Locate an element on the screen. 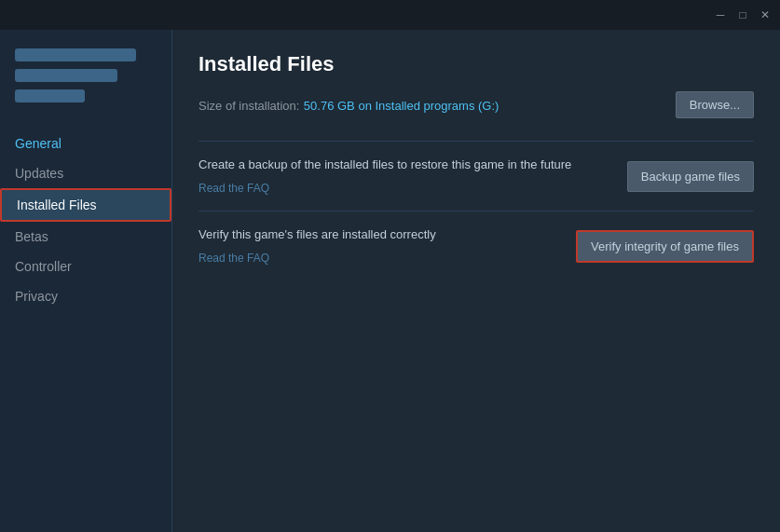  sidebar-item-betas: Betas is located at coordinates (86, 237).